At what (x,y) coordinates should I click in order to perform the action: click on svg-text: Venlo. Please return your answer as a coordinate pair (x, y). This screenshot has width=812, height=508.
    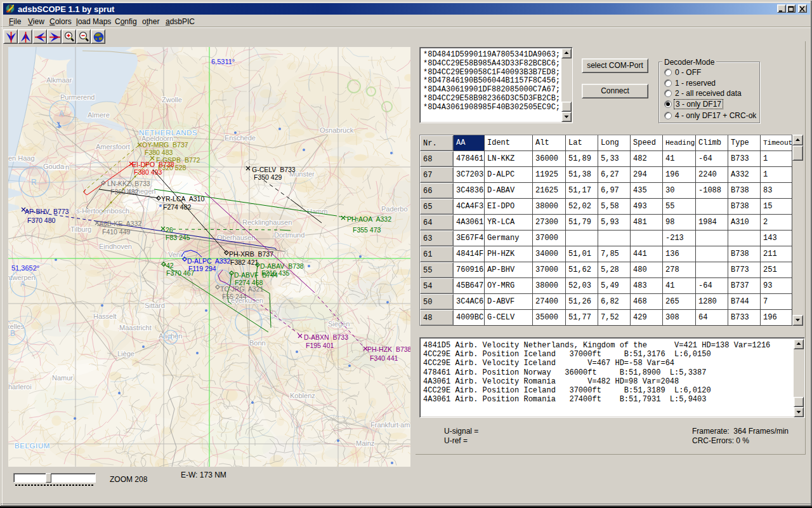
    Looking at the image, I should click on (177, 255).